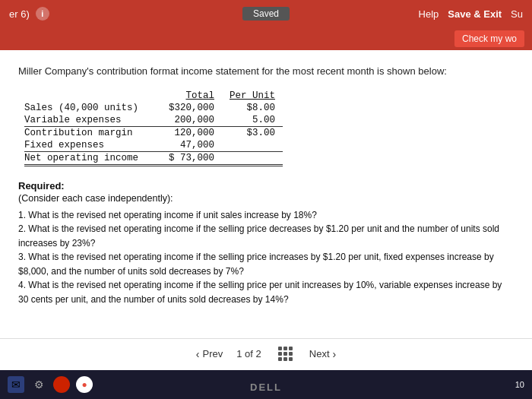 The image size is (532, 399). Describe the element at coordinates (266, 385) in the screenshot. I see `system-bar: ✉ ⚙ ● DELL 10` at that location.